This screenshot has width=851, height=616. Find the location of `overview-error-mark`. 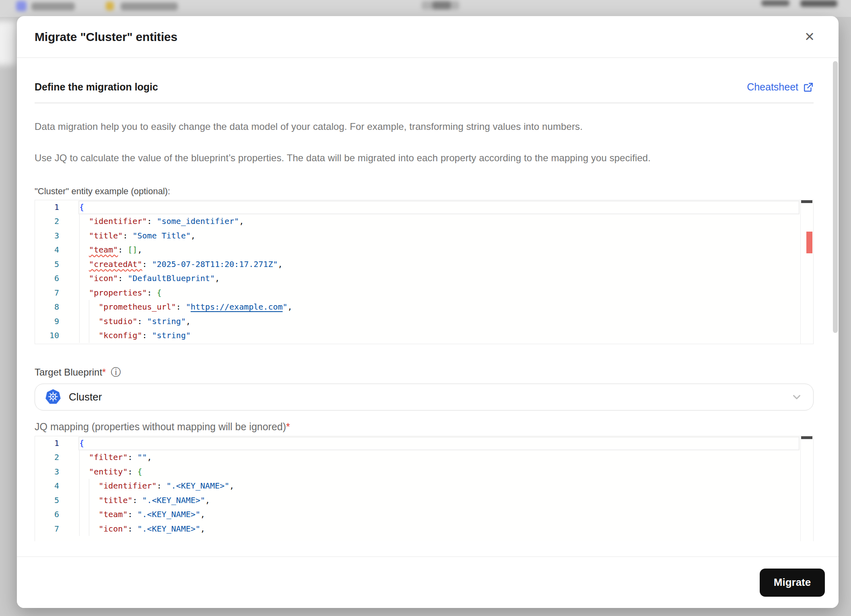

overview-error-mark is located at coordinates (809, 242).